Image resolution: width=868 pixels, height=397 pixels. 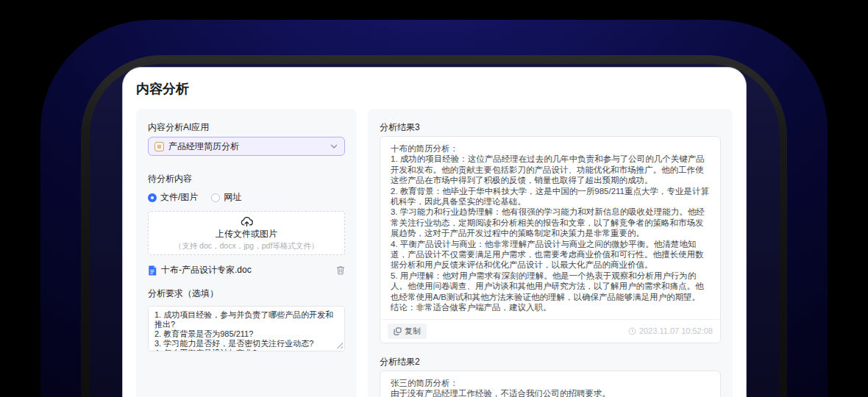 What do you see at coordinates (671, 331) in the screenshot?
I see `result-3-timestamp: 2023.11.07 10:52:08` at bounding box center [671, 331].